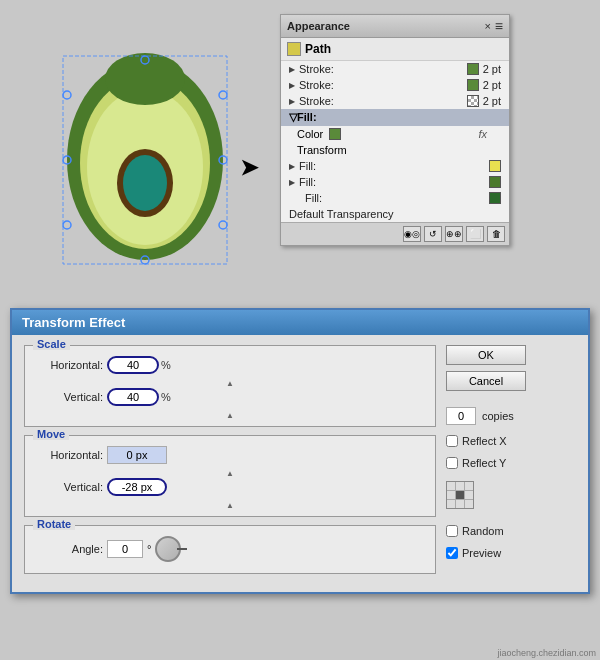 The width and height of the screenshot is (600, 660). What do you see at coordinates (395, 101) in the screenshot?
I see `stroke-row-3: ▶ Stroke: 2 pt` at bounding box center [395, 101].